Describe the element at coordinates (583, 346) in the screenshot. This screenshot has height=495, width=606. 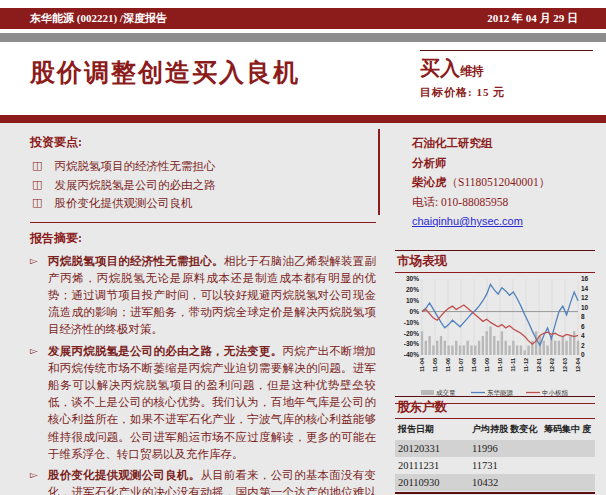
I see `svg-text: 2` at that location.